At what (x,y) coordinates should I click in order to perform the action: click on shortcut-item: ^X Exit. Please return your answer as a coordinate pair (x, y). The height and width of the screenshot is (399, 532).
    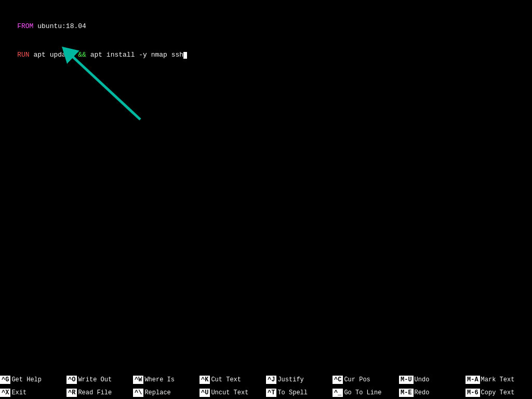
    Looking at the image, I should click on (33, 393).